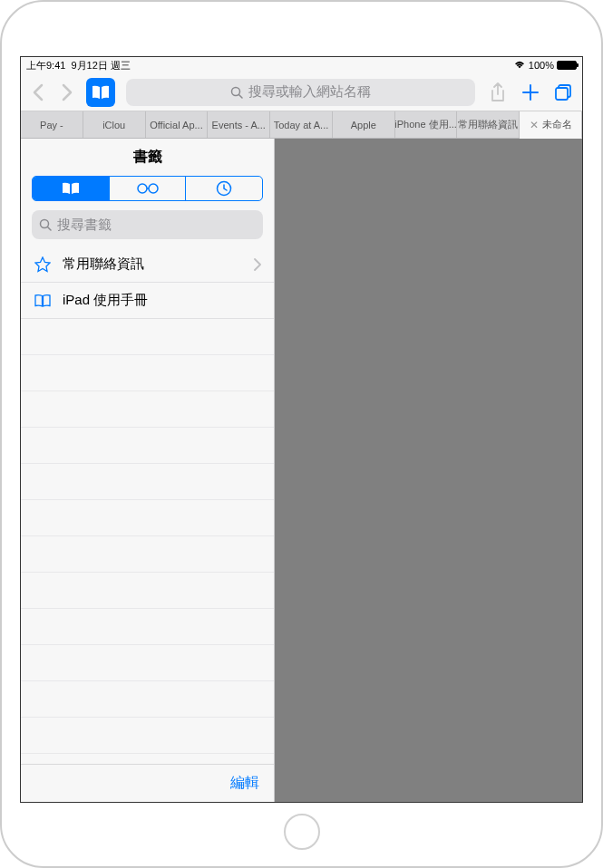 Image resolution: width=603 pixels, height=868 pixels. Describe the element at coordinates (224, 188) in the screenshot. I see `segment-history` at that location.